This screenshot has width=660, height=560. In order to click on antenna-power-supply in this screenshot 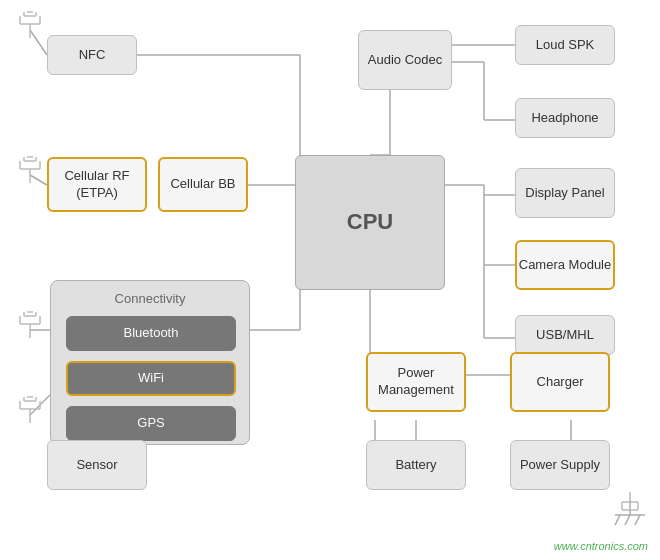, I will do `click(630, 508)`.